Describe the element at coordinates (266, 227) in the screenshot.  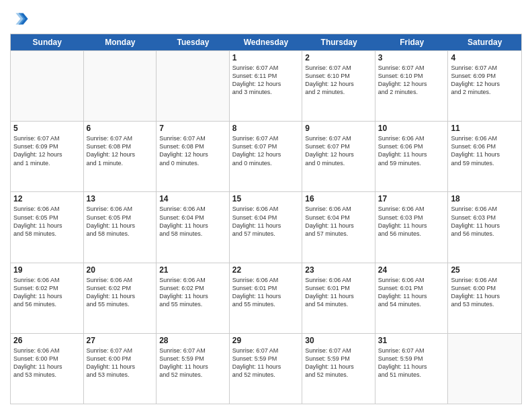
I see `calendar-cell: 15Sunrise: 6:06 AM Sunset: 6:04 PM Dayli…` at that location.